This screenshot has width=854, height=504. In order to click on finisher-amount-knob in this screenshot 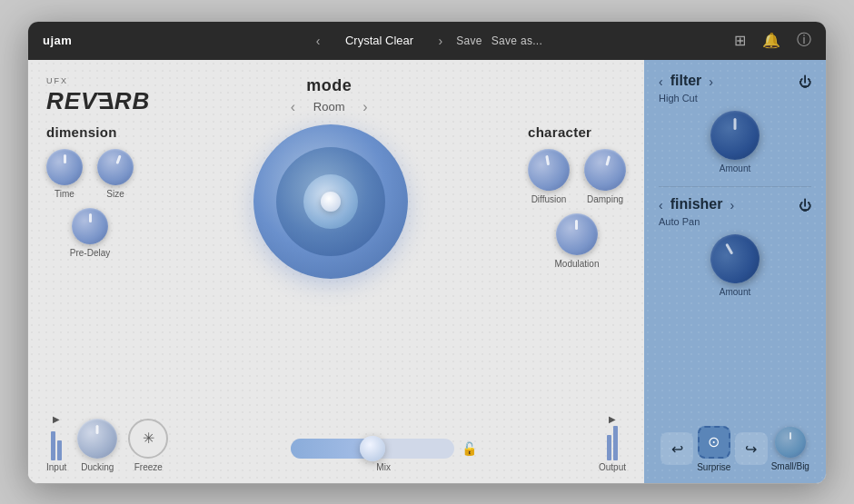, I will do `click(735, 259)`.